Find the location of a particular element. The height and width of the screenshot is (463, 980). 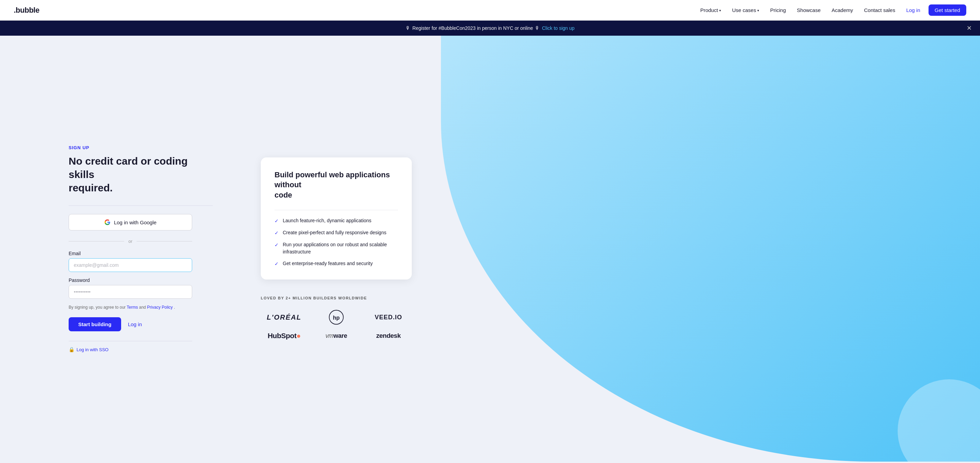

or-line-right is located at coordinates (164, 241).